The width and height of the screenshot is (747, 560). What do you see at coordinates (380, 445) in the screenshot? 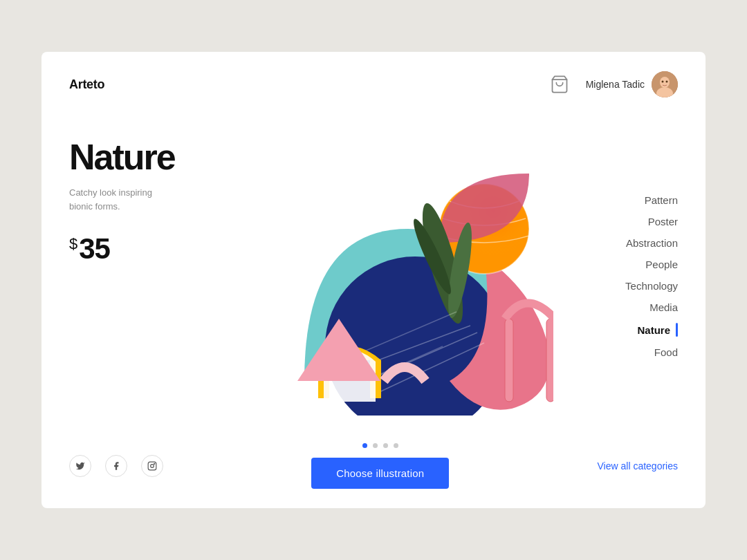
I see `carousel-dots` at bounding box center [380, 445].